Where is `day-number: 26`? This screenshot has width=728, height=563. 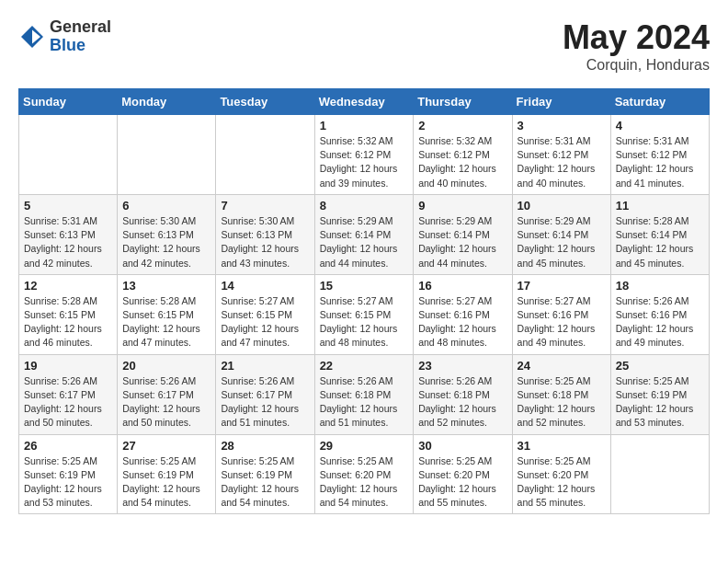 day-number: 26 is located at coordinates (68, 445).